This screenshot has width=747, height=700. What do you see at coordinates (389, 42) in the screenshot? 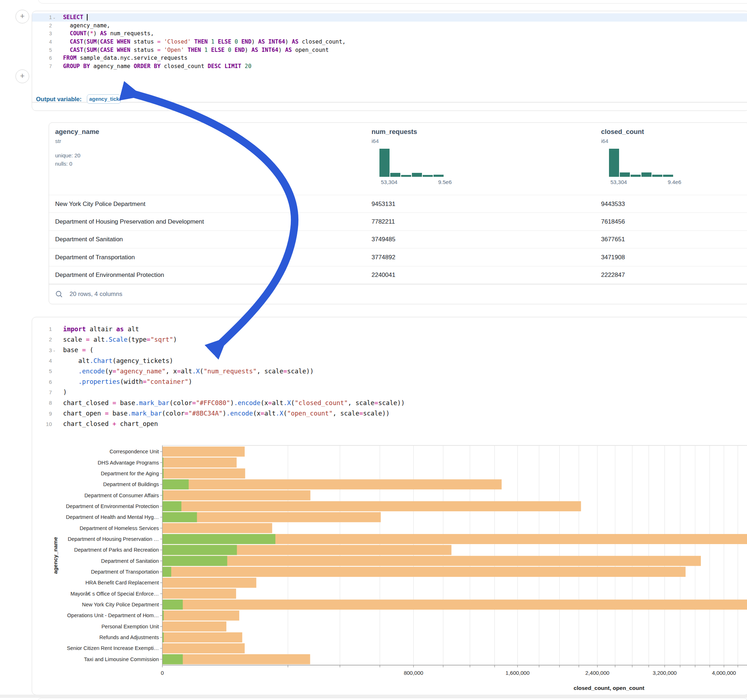
I see `sql-editor: 1⌄SELECT 2 agency_name,3 COUNT(*) AS num…` at bounding box center [389, 42].